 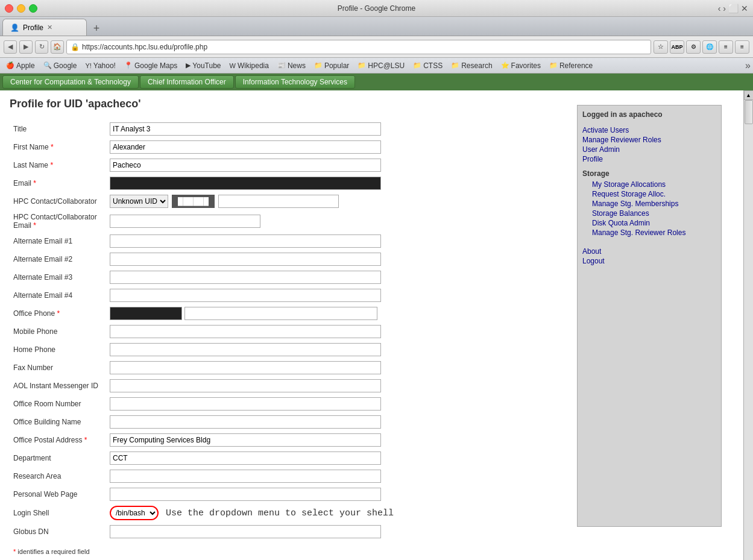 I want to click on hpc-contact-email-field-cell, so click(x=336, y=221).